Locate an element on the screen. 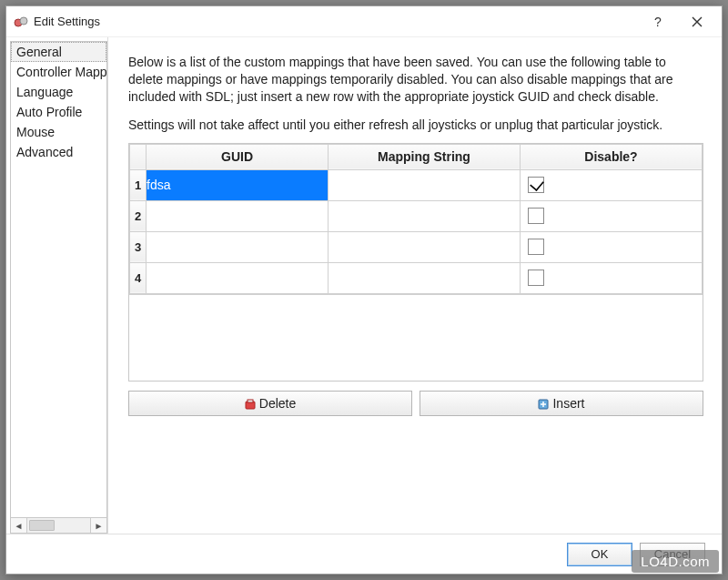 The image size is (728, 580). scroll-left-icon: ◄ is located at coordinates (19, 525).